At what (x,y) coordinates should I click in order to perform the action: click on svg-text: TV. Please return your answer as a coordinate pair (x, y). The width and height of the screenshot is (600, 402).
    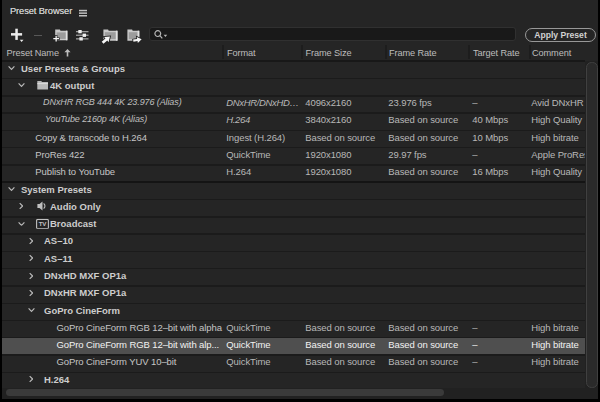
    Looking at the image, I should click on (44, 224).